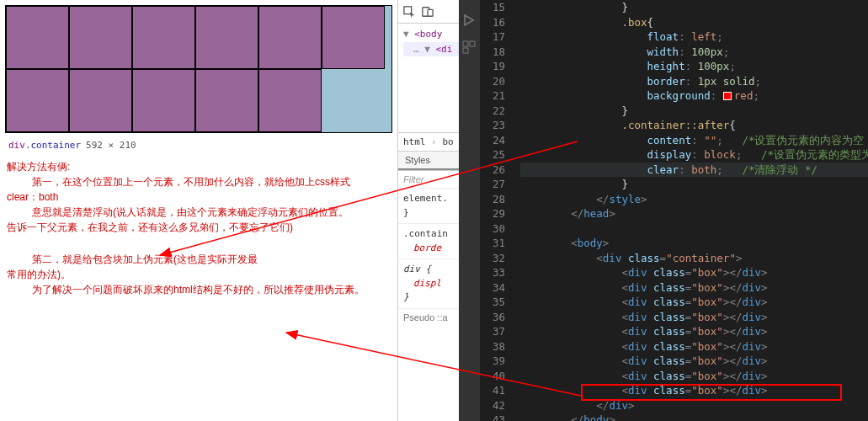 The height and width of the screenshot is (421, 868). What do you see at coordinates (199, 259) in the screenshot?
I see `annotation-line: 第二，就是给包含块加上伪元素(这也是实际开发最` at bounding box center [199, 259].